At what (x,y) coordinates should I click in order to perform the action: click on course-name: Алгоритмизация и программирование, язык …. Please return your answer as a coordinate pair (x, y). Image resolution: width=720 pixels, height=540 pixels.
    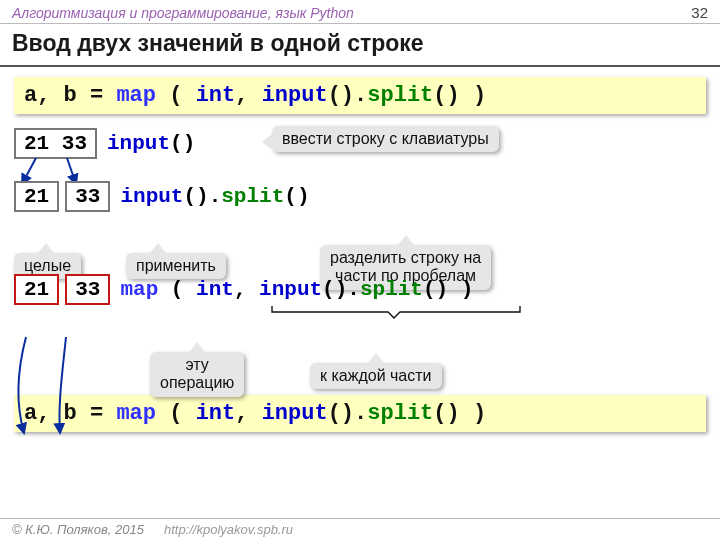
    Looking at the image, I should click on (183, 13).